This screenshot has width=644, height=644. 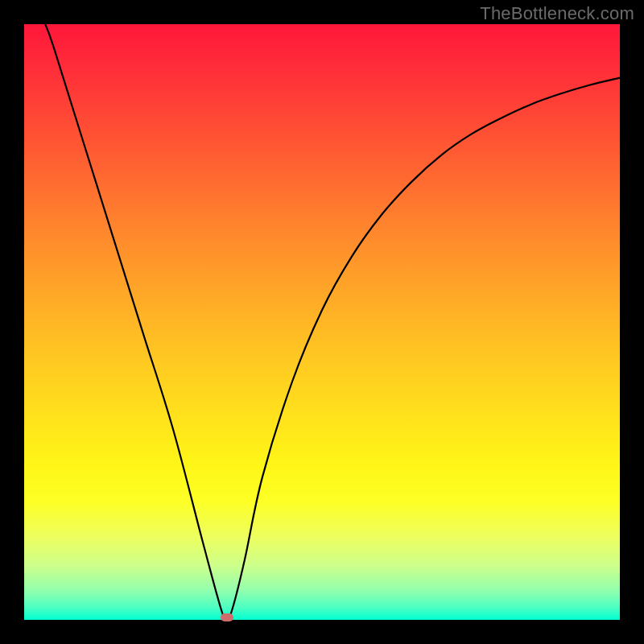 I want to click on watermark-text: TheBottleneck.com, so click(x=557, y=14).